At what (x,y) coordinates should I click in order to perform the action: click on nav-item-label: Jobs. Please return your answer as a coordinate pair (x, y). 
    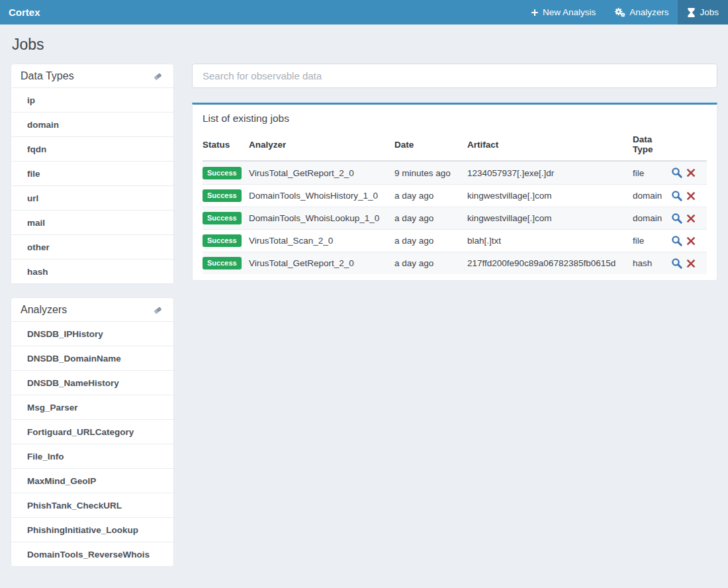
    Looking at the image, I should click on (709, 12).